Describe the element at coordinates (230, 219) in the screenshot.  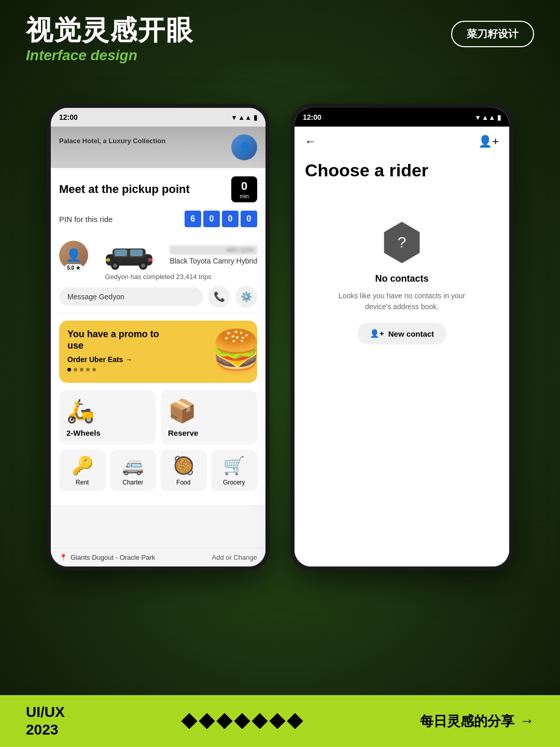
I see `pin-digit-3: 0` at that location.